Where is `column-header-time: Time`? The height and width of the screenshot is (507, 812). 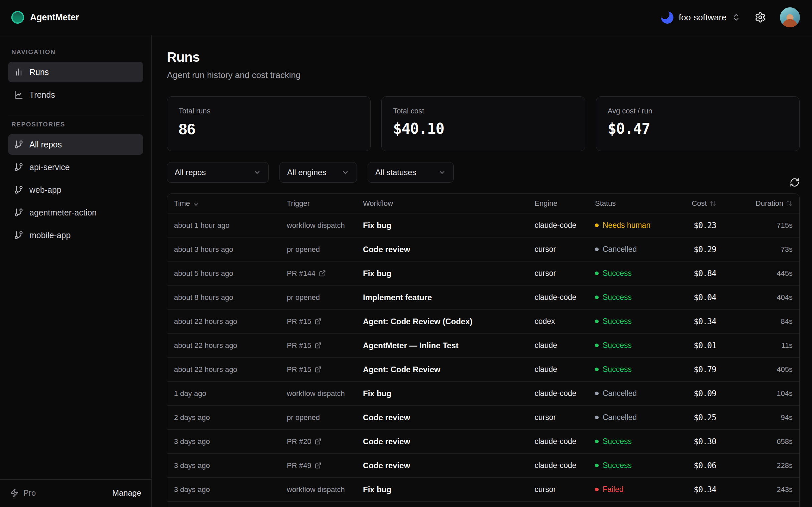
column-header-time: Time is located at coordinates (230, 204).